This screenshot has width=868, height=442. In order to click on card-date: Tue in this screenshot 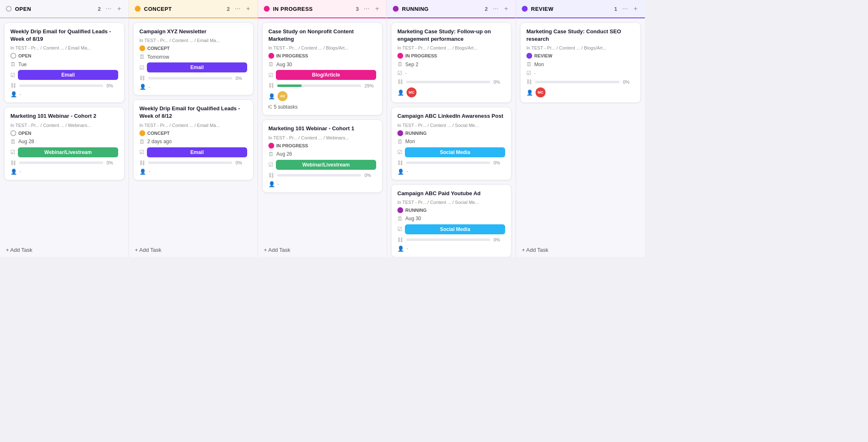, I will do `click(22, 65)`.